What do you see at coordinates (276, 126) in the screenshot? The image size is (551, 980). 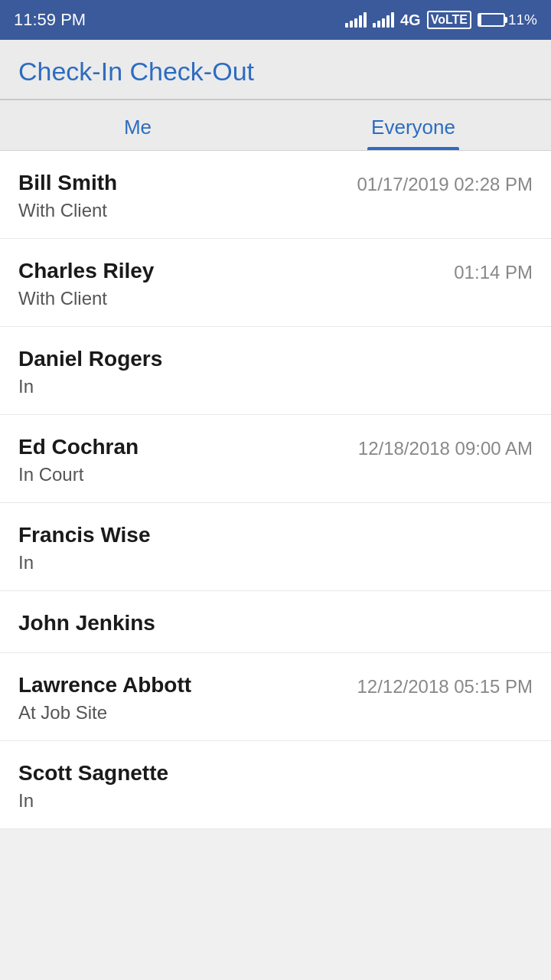 I see `tab-bar: Me Everyone` at bounding box center [276, 126].